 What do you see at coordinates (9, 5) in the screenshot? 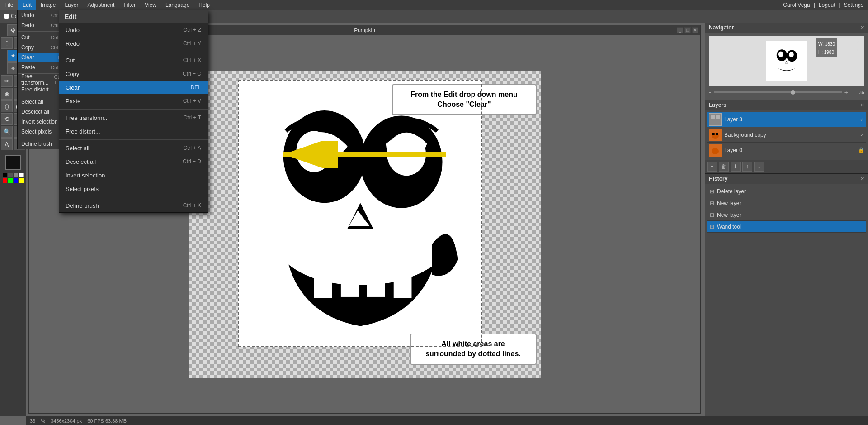
I see `menu-file: File` at bounding box center [9, 5].